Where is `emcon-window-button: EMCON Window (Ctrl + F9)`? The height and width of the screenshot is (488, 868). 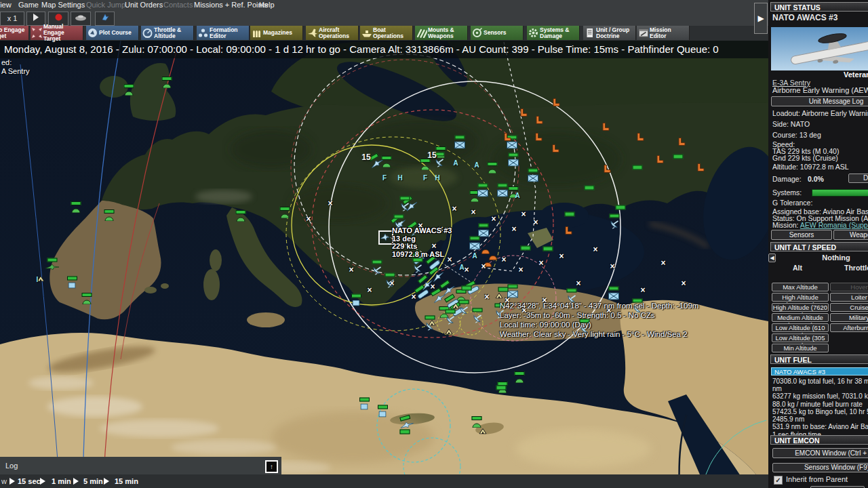 emcon-window-button: EMCON Window (Ctrl + F9) is located at coordinates (821, 453).